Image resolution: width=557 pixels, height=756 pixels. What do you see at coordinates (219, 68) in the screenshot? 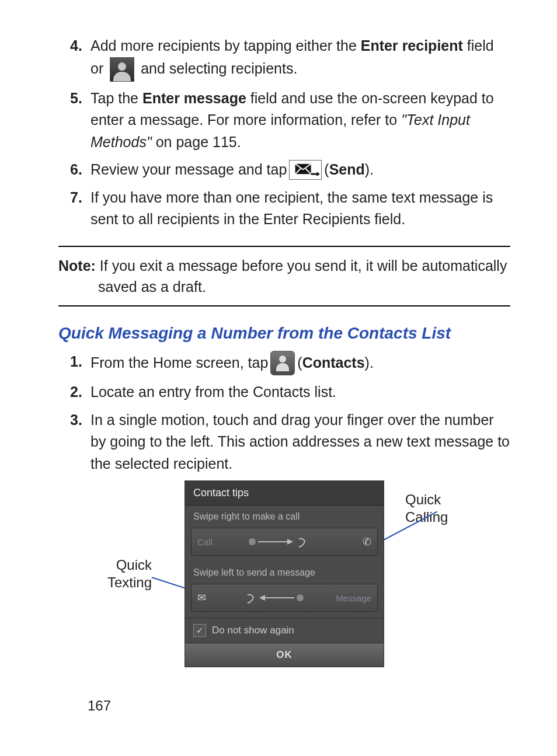
I see `text: and selecting recipients.` at bounding box center [219, 68].